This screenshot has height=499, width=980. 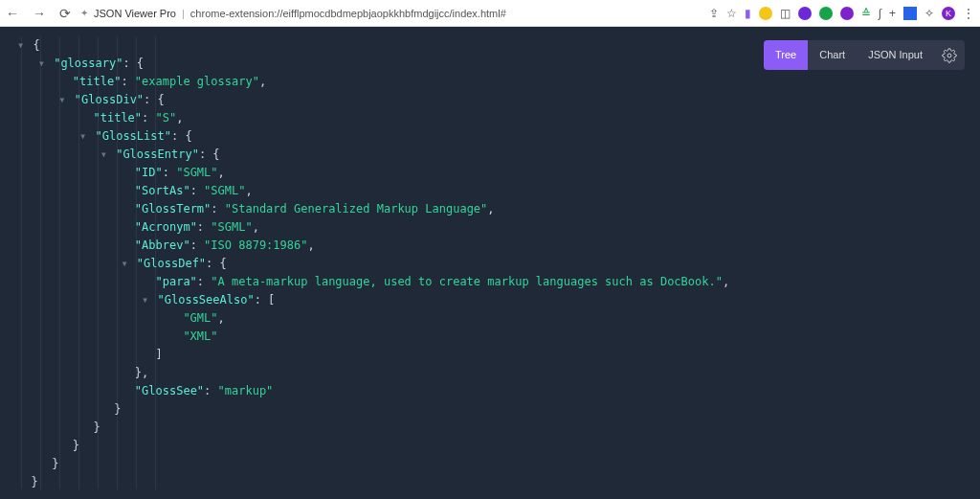 What do you see at coordinates (892, 13) in the screenshot?
I see `ext-plus-icon: +` at bounding box center [892, 13].